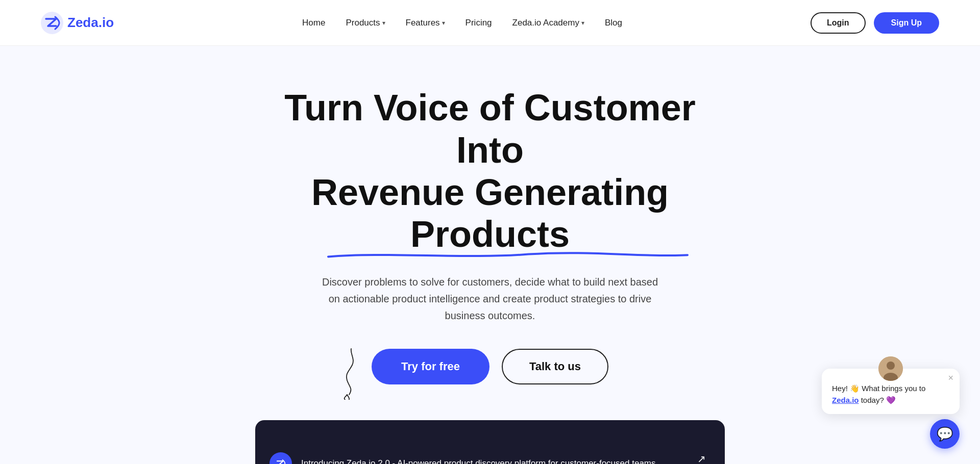  What do you see at coordinates (845, 400) in the screenshot?
I see `chat-link: Zeda.io` at bounding box center [845, 400].